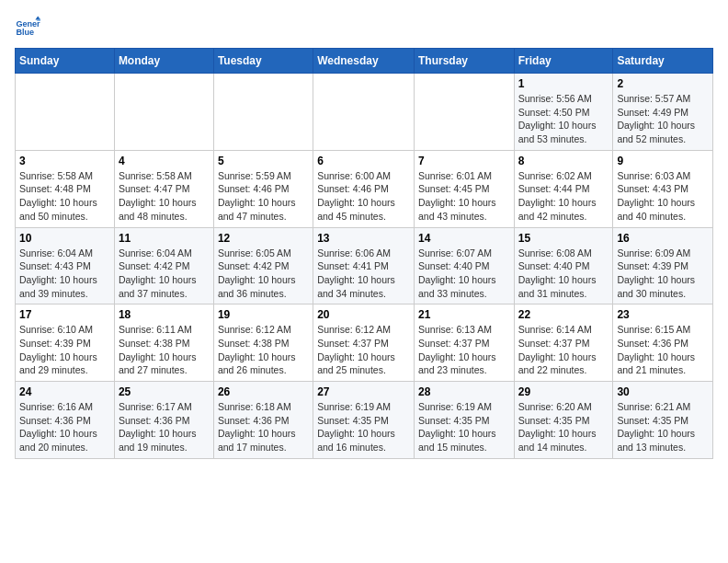 The width and height of the screenshot is (728, 563). I want to click on day-cell: 28Sunrise: 6:19 AM Sunset: 4:35 PM Dayli…, so click(463, 420).